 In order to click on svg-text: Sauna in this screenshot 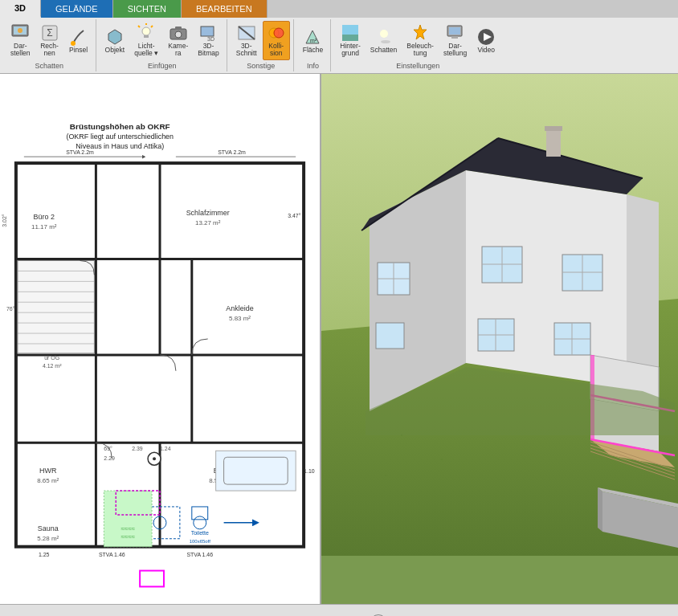, I will do `click(48, 528)`.